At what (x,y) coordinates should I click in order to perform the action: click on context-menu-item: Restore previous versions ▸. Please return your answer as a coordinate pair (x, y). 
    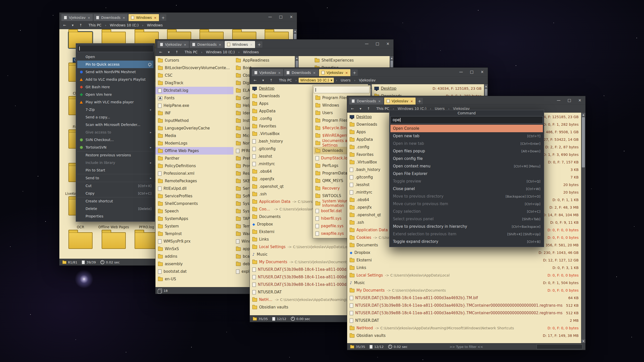
    Looking at the image, I should click on (115, 155).